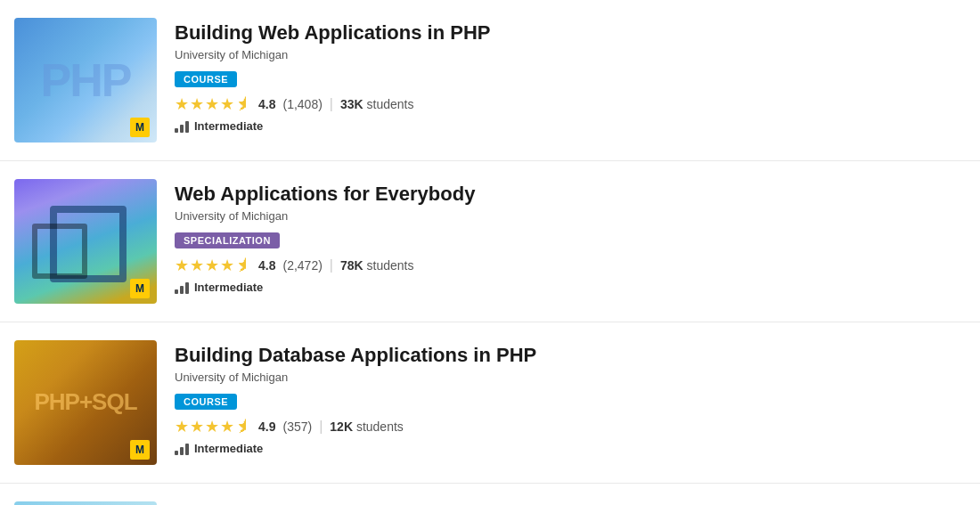 This screenshot has width=980, height=505. I want to click on rating-count: (357), so click(298, 427).